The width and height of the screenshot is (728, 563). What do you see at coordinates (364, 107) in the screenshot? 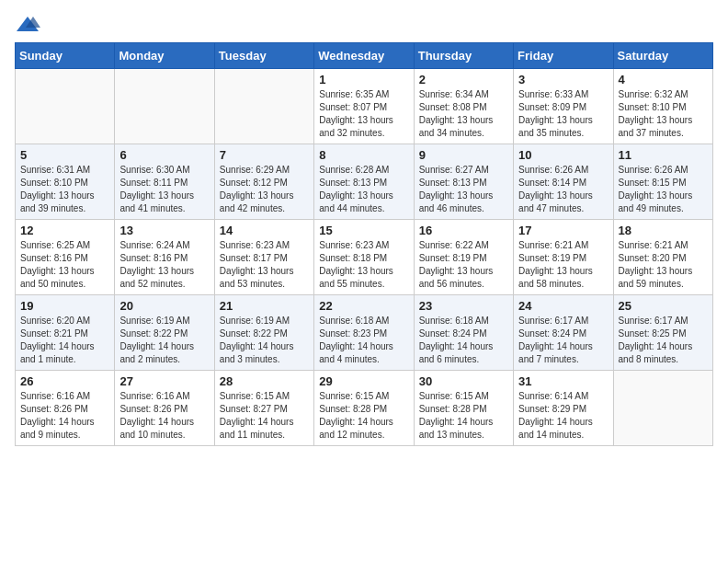
I see `calendar-day-1: 1Sunrise: 6:35 AM Sunset: 8:07 PM Daylig…` at bounding box center [364, 107].